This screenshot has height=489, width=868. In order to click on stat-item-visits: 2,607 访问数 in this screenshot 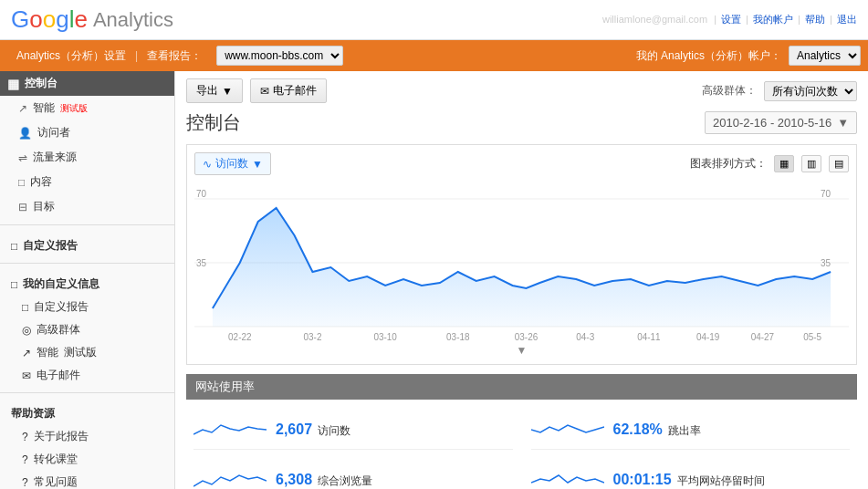, I will do `click(353, 431)`.